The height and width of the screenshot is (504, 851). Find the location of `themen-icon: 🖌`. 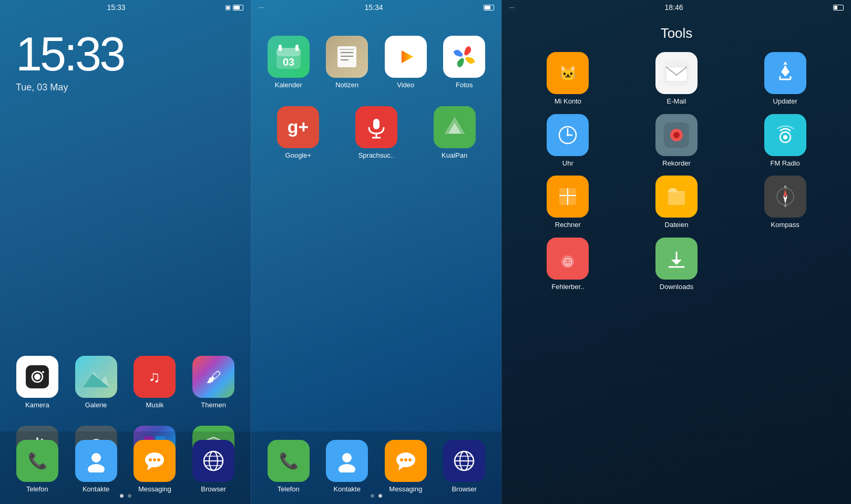

themen-icon: 🖌 is located at coordinates (213, 377).